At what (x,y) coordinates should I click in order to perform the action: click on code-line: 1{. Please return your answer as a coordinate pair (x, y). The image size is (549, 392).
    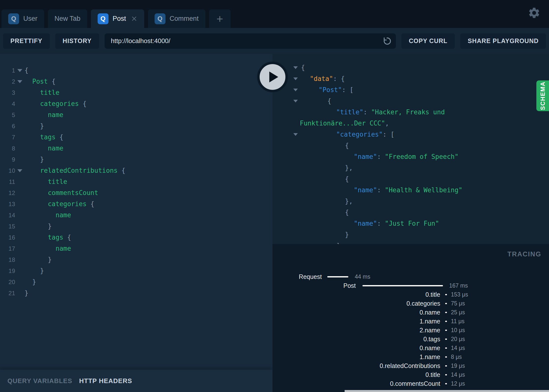
    Looking at the image, I should click on (136, 70).